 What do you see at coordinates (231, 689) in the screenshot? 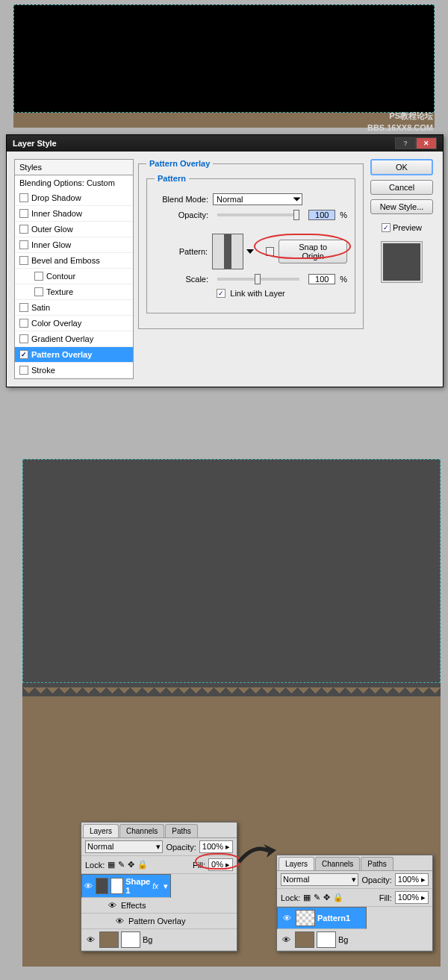
I see `zigzag-edge` at bounding box center [231, 689].